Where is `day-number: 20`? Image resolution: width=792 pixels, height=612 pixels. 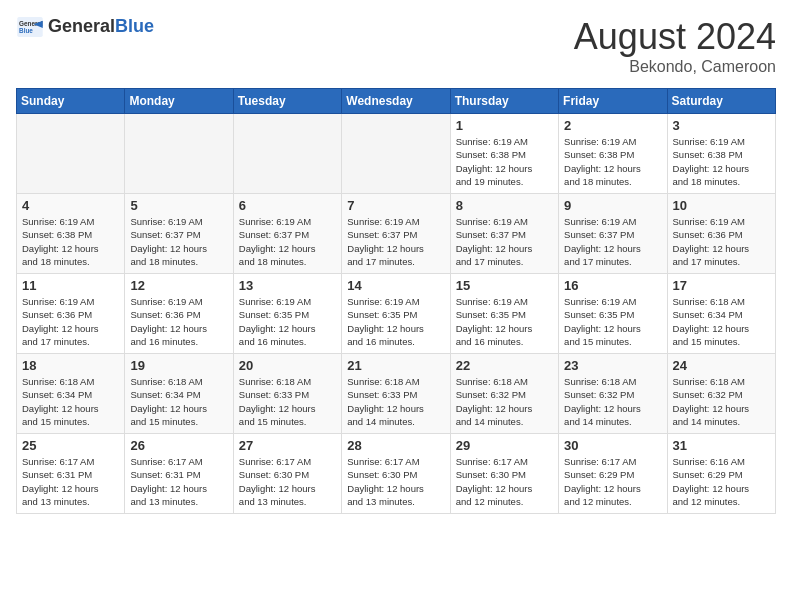 day-number: 20 is located at coordinates (288, 366).